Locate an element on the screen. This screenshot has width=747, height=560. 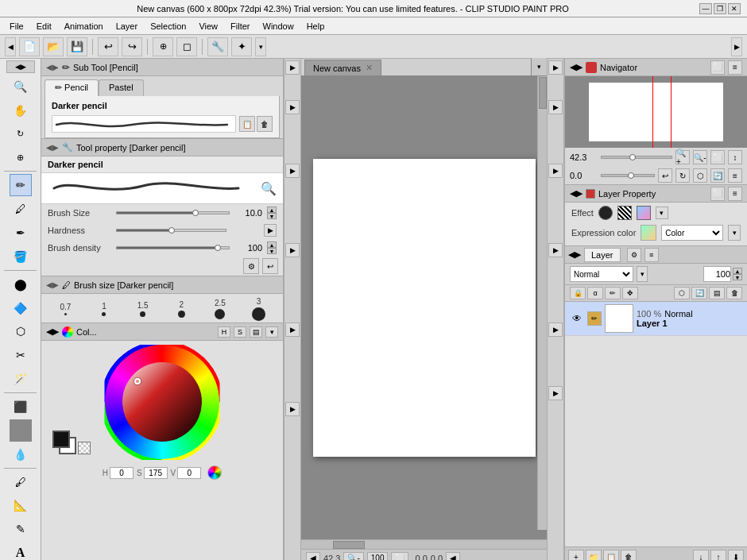
layer-panel-collapse: ◀▶ is located at coordinates (575, 254).